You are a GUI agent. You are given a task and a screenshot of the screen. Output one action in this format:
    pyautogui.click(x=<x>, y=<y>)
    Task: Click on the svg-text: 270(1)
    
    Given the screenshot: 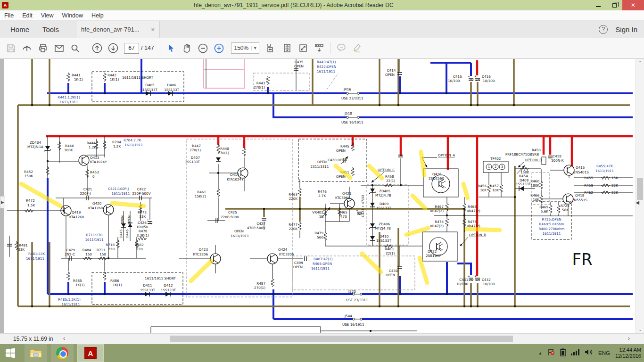 What is the action you would take?
    pyautogui.click(x=260, y=288)
    